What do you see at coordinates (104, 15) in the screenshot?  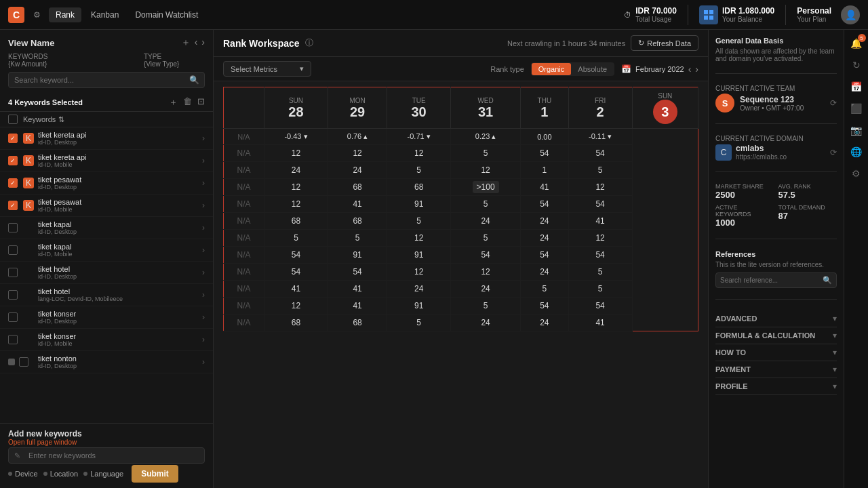 I see `tab-kanban: Kanban` at bounding box center [104, 15].